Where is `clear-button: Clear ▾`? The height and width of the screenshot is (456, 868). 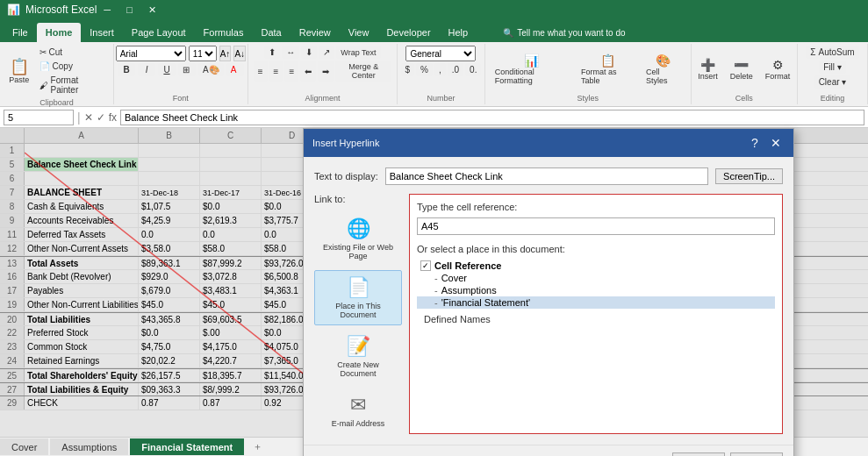
clear-button: Clear ▾ is located at coordinates (833, 82).